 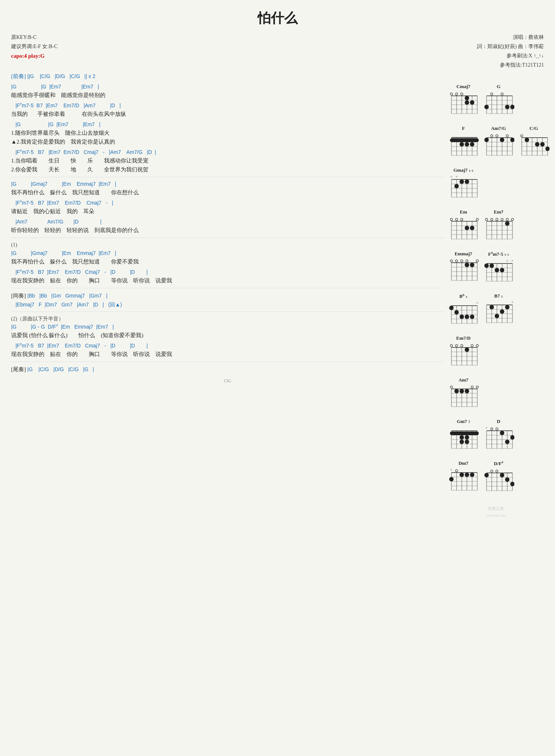 I want to click on chord-am7: Am7, so click(x=463, y=395).